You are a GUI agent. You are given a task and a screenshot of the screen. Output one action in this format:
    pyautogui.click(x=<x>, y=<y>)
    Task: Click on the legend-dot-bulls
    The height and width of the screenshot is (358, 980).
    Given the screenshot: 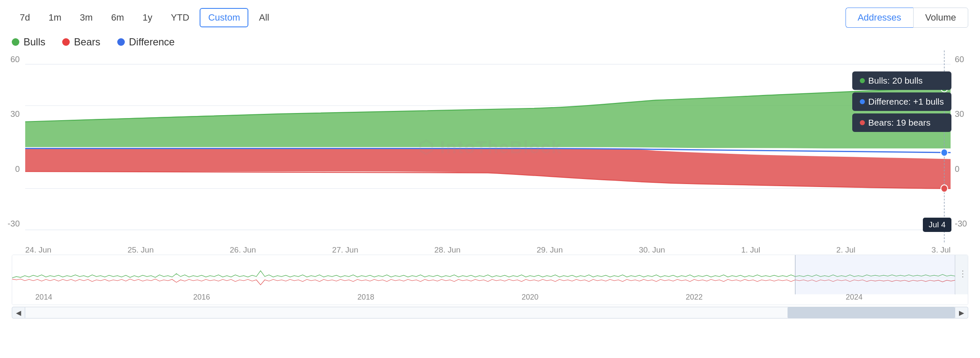 What is the action you would take?
    pyautogui.click(x=16, y=42)
    